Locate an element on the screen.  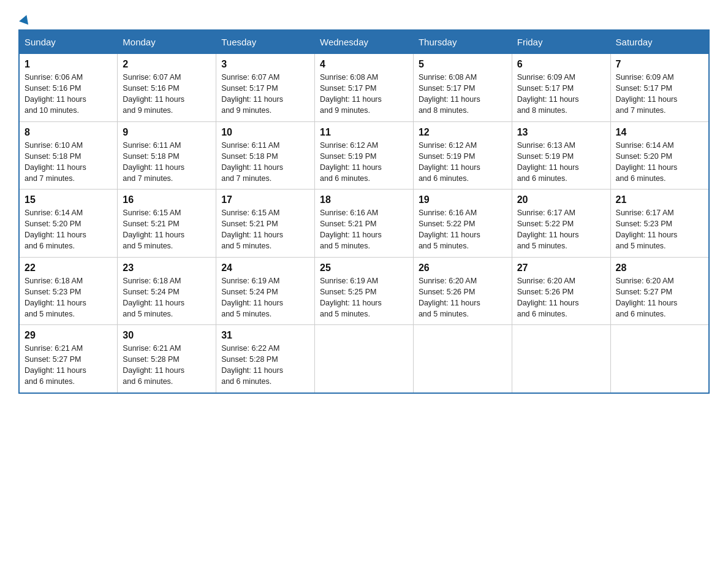
calendar-cell: 22Sunrise: 6:18 AMSunset: 5:23 PMDayligh… is located at coordinates (69, 291).